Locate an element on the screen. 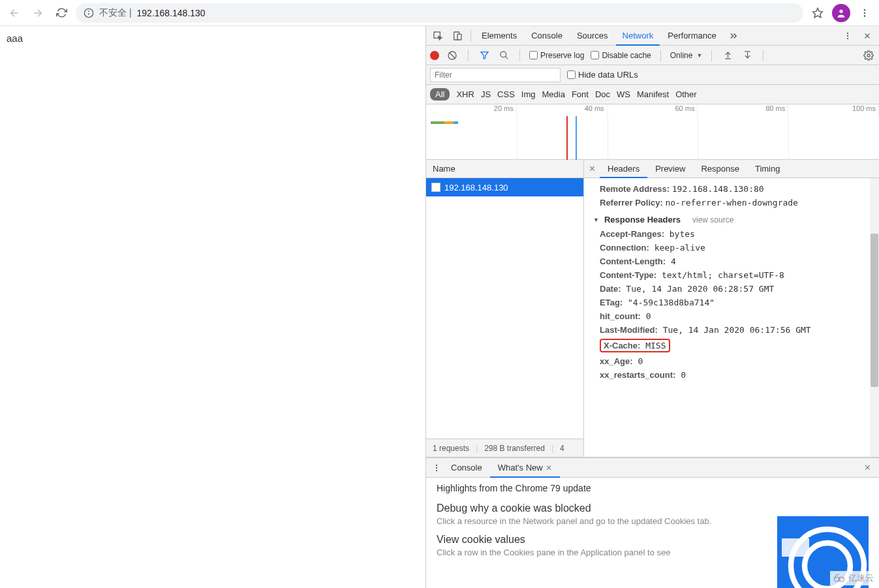 The height and width of the screenshot is (588, 879). header-value: keep-alive is located at coordinates (677, 248).